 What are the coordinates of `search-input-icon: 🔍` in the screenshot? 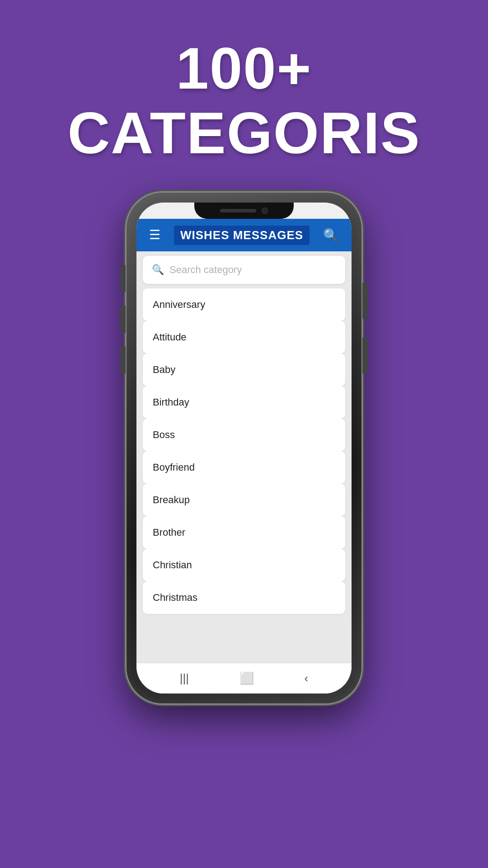 It's located at (158, 270).